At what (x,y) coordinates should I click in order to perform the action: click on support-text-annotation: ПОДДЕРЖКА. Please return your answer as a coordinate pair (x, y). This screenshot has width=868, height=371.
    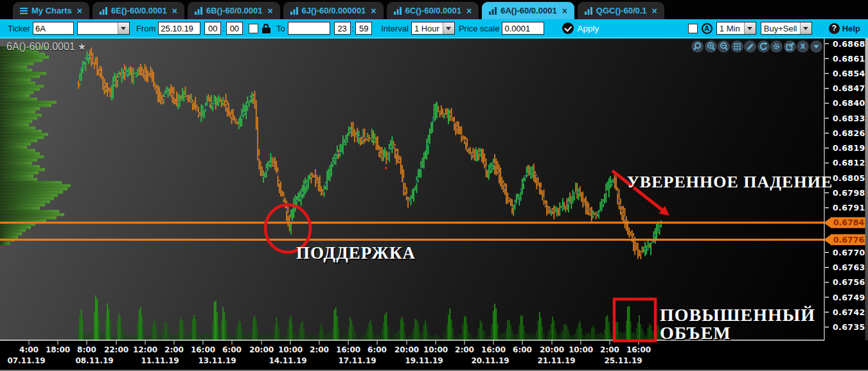
    Looking at the image, I should click on (356, 253).